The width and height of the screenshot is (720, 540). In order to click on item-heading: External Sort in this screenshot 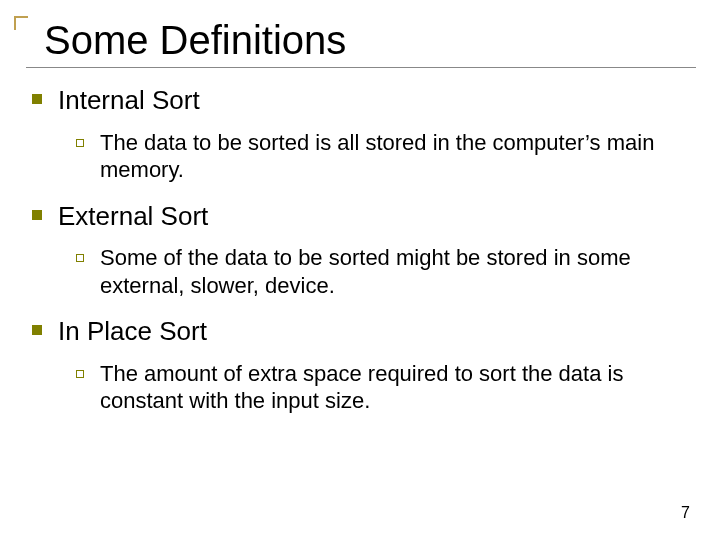, I will do `click(133, 216)`.